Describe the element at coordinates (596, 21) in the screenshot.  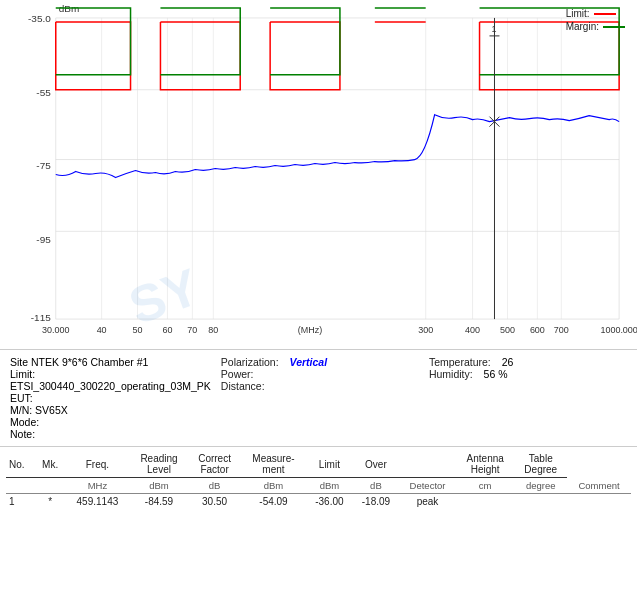
I see `chart-legend: Limit: Margin:` at that location.